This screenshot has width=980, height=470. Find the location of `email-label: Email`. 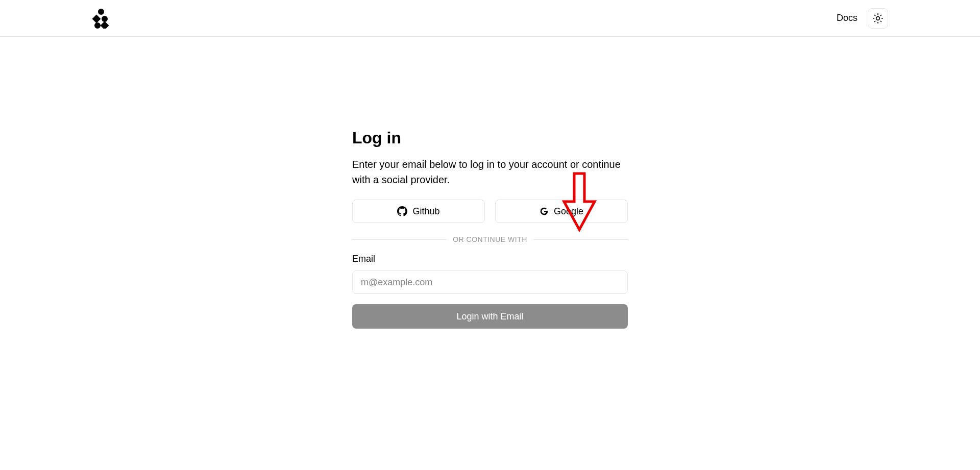

email-label: Email is located at coordinates (490, 259).